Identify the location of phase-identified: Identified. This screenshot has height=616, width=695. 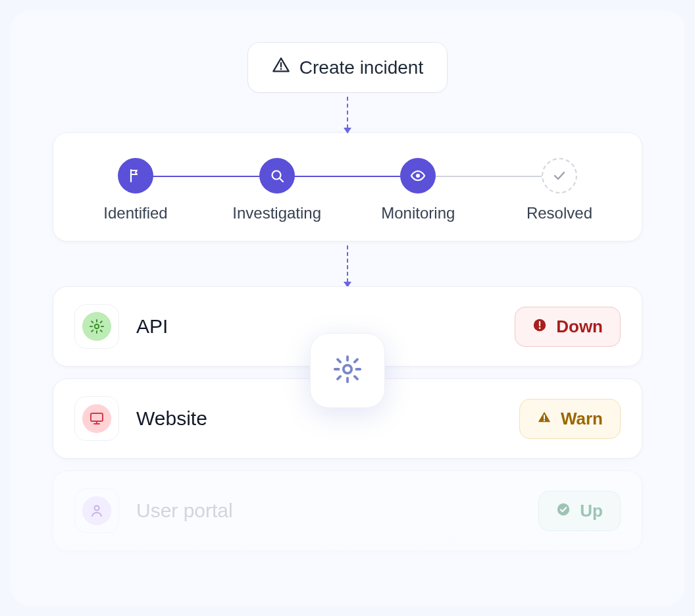
(136, 190).